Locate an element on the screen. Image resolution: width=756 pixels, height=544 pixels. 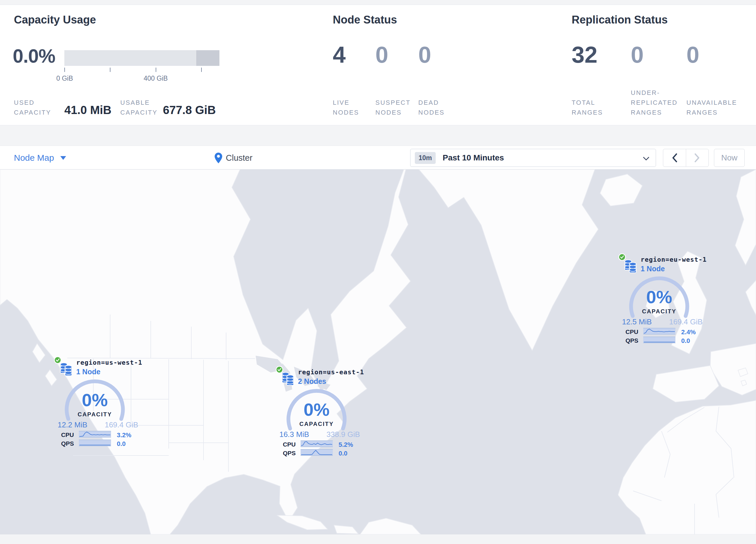
region-label: region=us-east-1 is located at coordinates (331, 372).